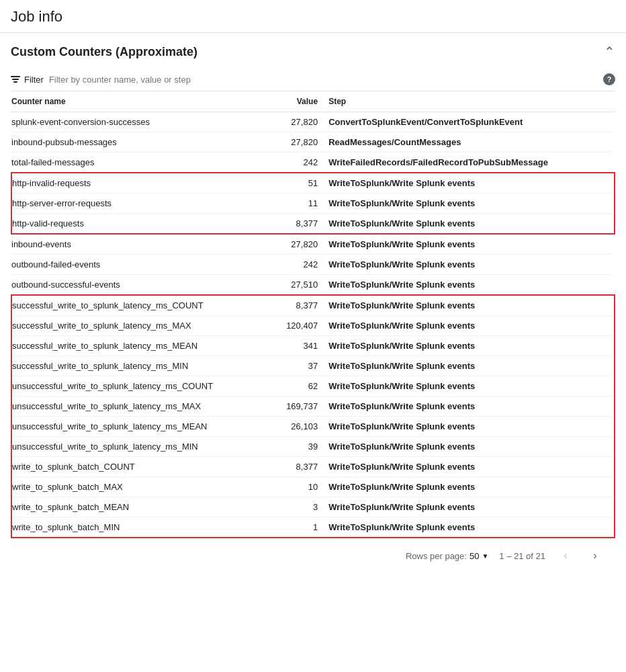  What do you see at coordinates (313, 305) in the screenshot?
I see `table-row: successful_write_to_splunk_latency_ms_CO…` at bounding box center [313, 305].